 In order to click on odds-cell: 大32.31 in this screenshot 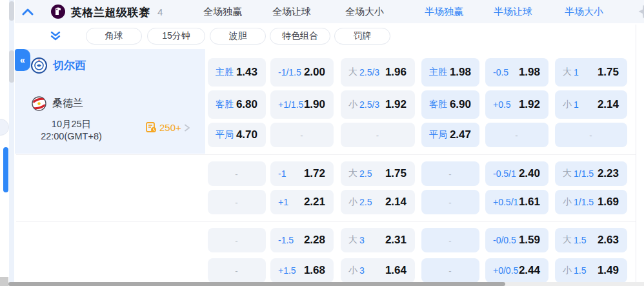, I will do `click(378, 240)`.